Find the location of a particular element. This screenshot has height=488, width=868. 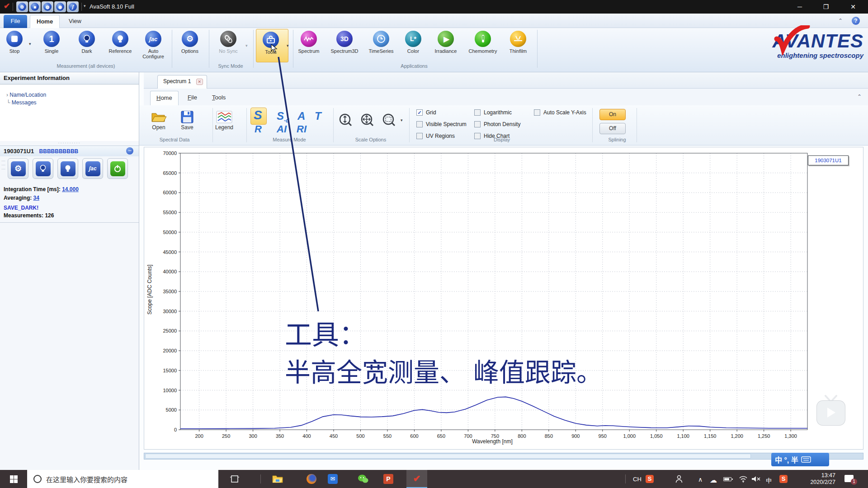

irradiance-button: ▶ Irradiance is located at coordinates (446, 42).